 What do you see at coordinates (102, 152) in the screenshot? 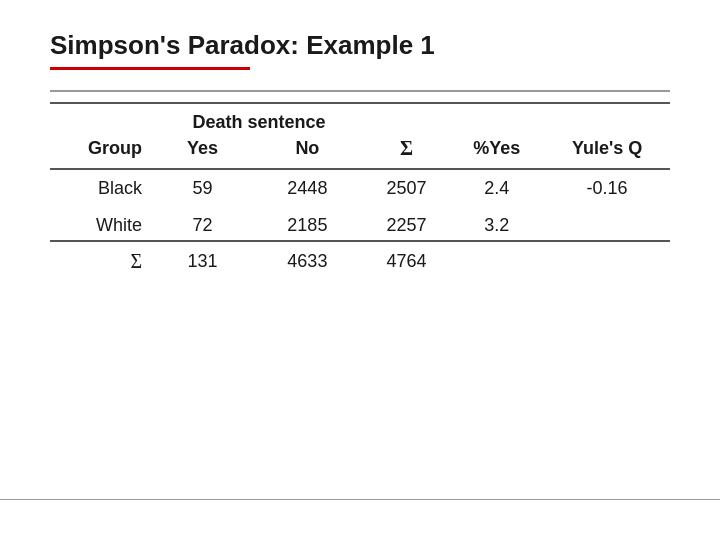
I see `col-group: Group` at bounding box center [102, 152].